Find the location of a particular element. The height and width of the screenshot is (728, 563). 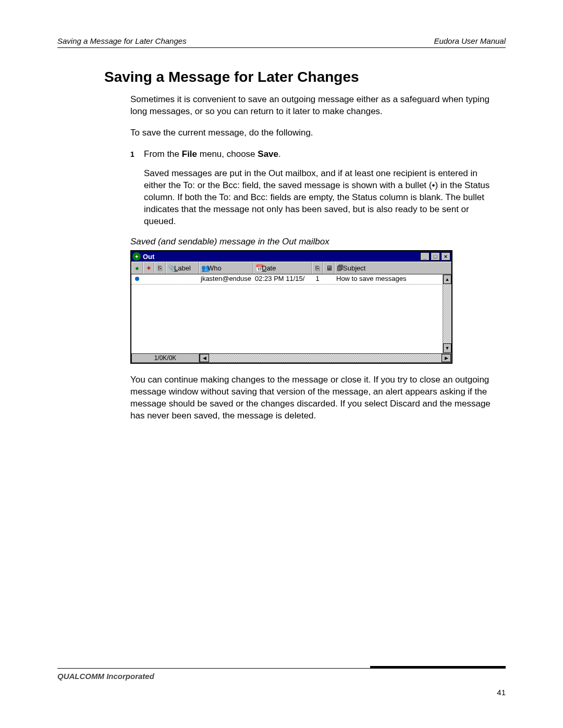

figure-caption: Saved (and sendable) message in the Out … is located at coordinates (315, 242).